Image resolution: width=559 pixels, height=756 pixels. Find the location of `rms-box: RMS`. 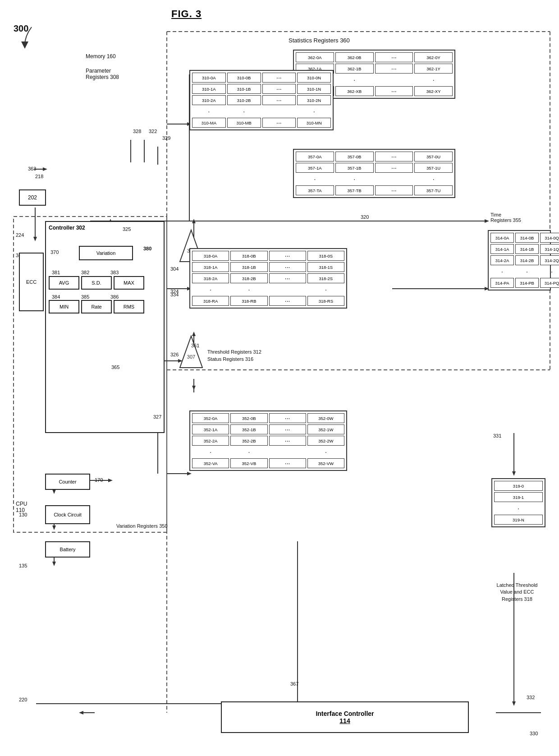

rms-box: RMS is located at coordinates (129, 307).